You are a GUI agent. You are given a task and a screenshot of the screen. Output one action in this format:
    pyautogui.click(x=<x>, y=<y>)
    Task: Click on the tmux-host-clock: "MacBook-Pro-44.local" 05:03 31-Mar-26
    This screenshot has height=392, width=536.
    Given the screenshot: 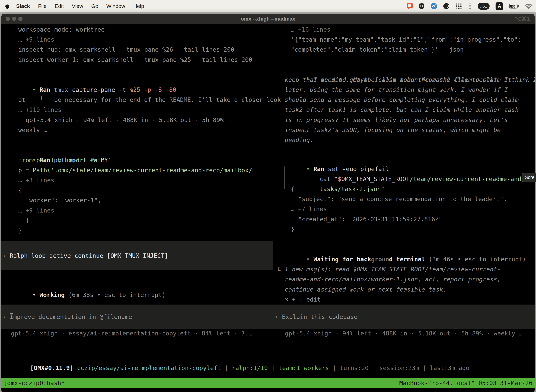 What is the action you would take?
    pyautogui.click(x=464, y=383)
    